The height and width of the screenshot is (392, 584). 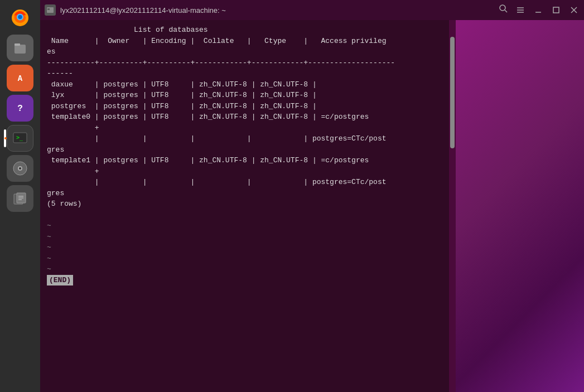 I want to click on sidebar-item-appstore: A, so click(x=20, y=78).